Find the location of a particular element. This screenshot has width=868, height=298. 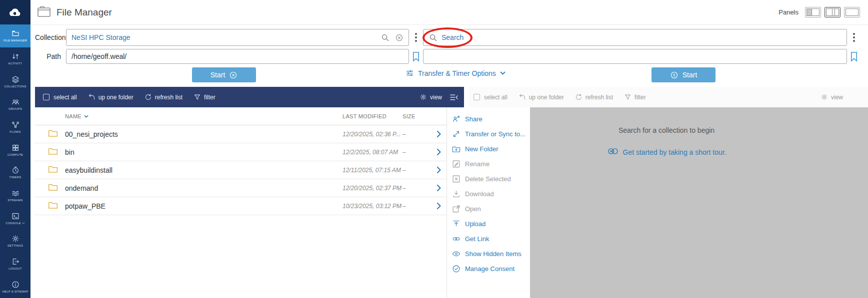

menu-item-transfer-or-sync: Transfer or Sync to... is located at coordinates (491, 134).